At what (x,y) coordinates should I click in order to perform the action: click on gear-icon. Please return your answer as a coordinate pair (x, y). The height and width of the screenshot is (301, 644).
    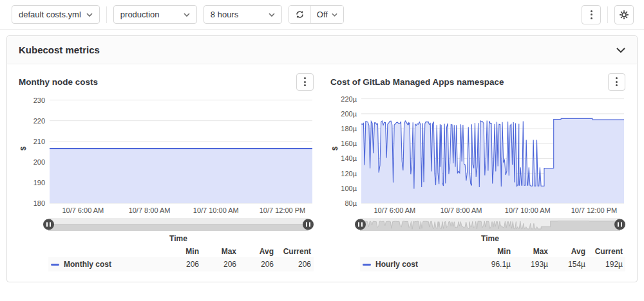
    Looking at the image, I should click on (624, 15).